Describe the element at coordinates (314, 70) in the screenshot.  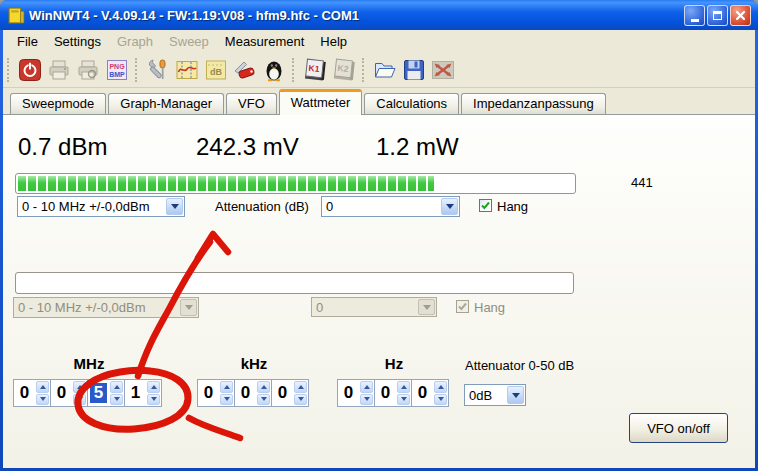
I see `k1-calibration-icon: K1` at that location.